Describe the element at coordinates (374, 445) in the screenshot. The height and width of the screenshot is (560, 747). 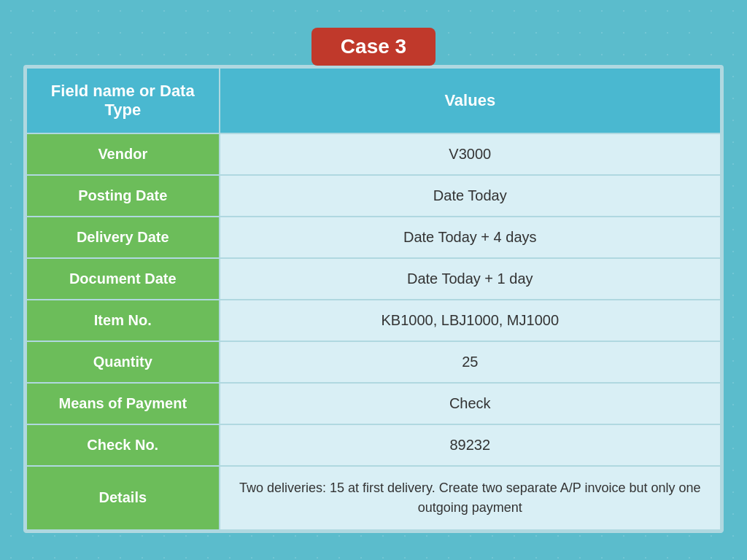
I see `table-row: Check No.89232` at that location.